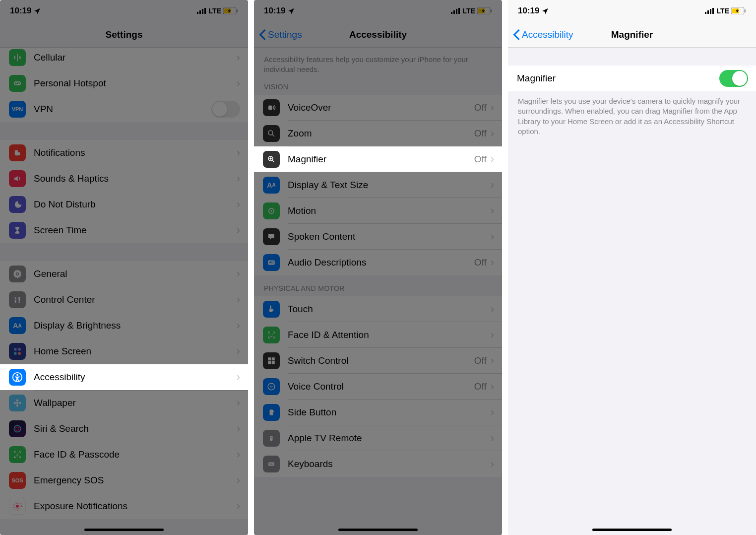  I want to click on row-label: Apple TV Remote, so click(389, 438).